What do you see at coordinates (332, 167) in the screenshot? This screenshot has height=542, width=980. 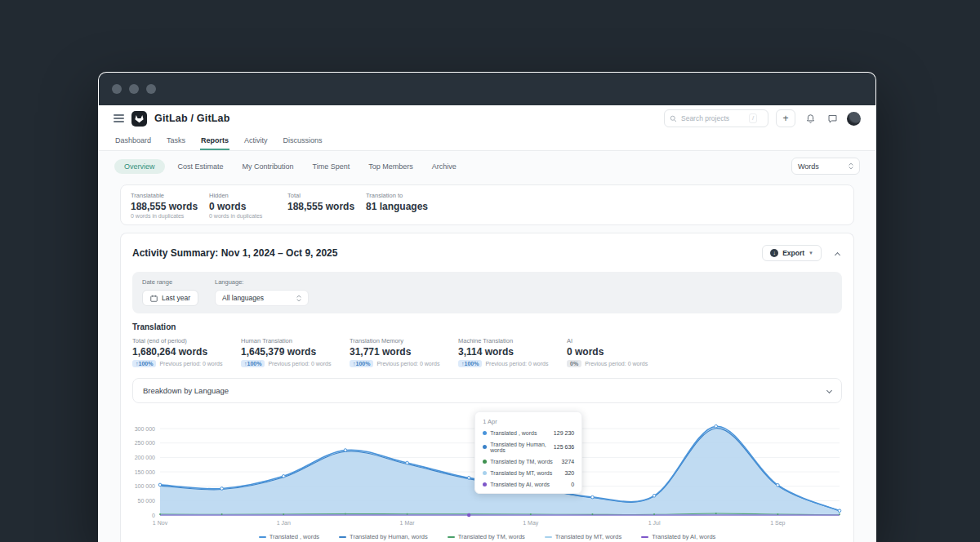 I see `subtab-time-spent: Time Spent` at bounding box center [332, 167].